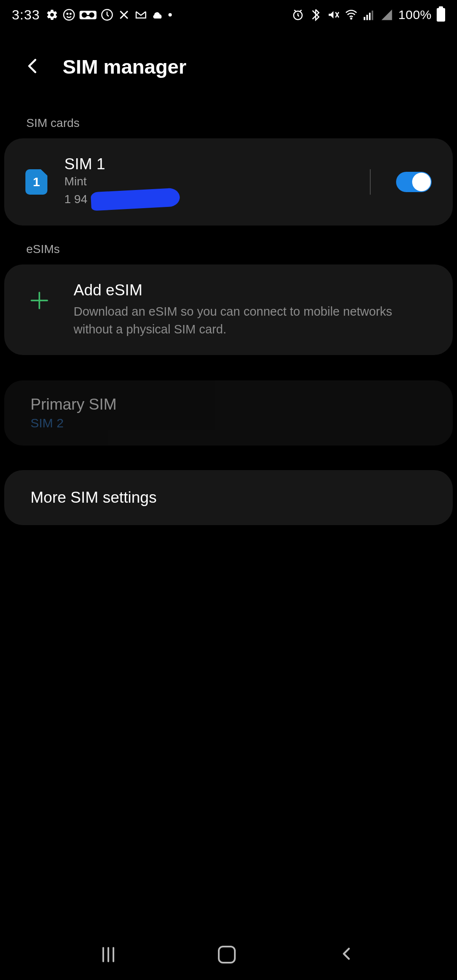 This screenshot has height=980, width=457. I want to click on gmail-icon, so click(141, 15).